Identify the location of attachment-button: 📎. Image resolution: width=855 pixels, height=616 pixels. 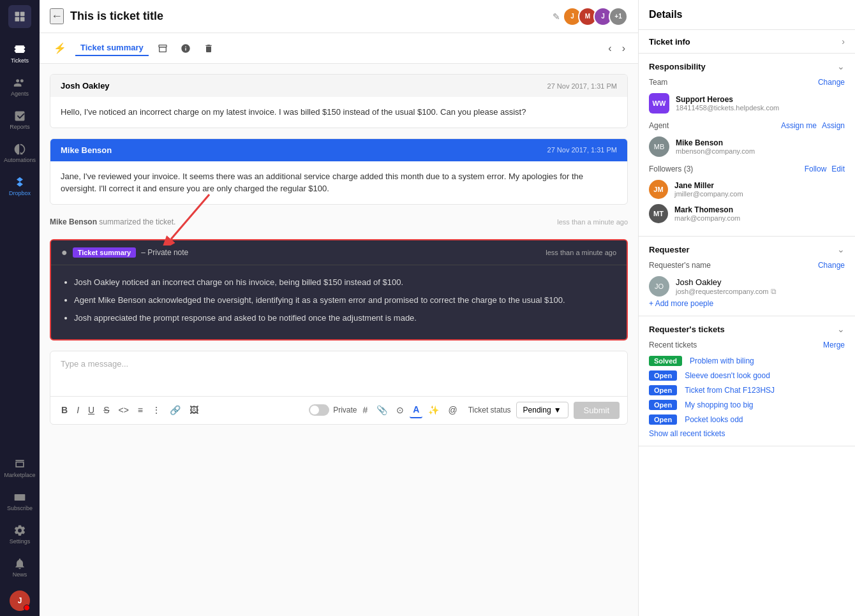
(382, 410).